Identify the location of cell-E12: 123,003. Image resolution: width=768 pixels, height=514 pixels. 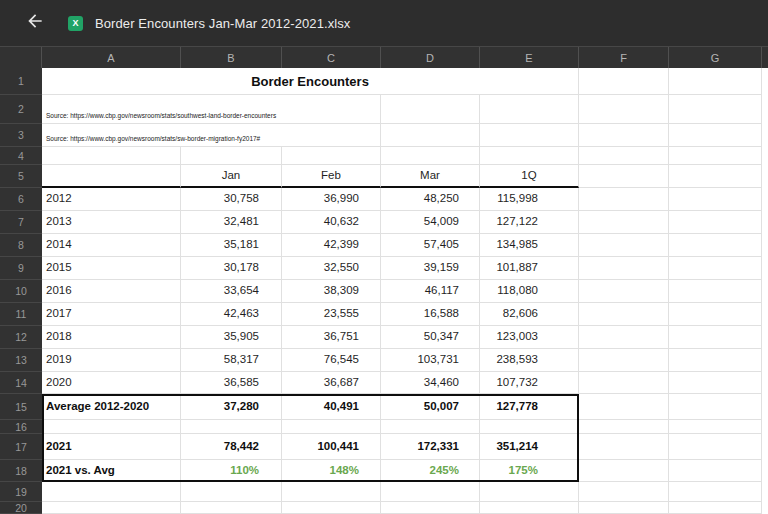
(530, 338).